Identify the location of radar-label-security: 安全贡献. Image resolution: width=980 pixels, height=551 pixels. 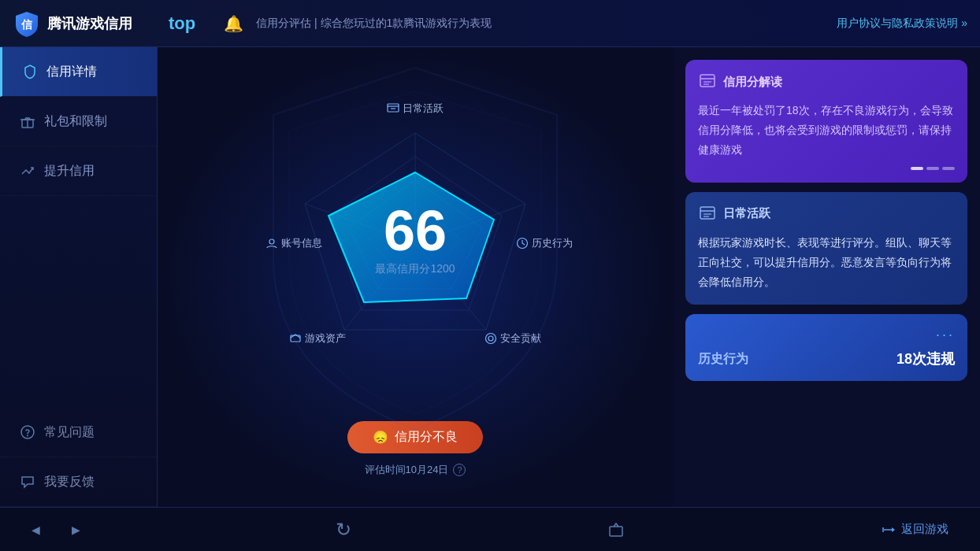
(513, 338).